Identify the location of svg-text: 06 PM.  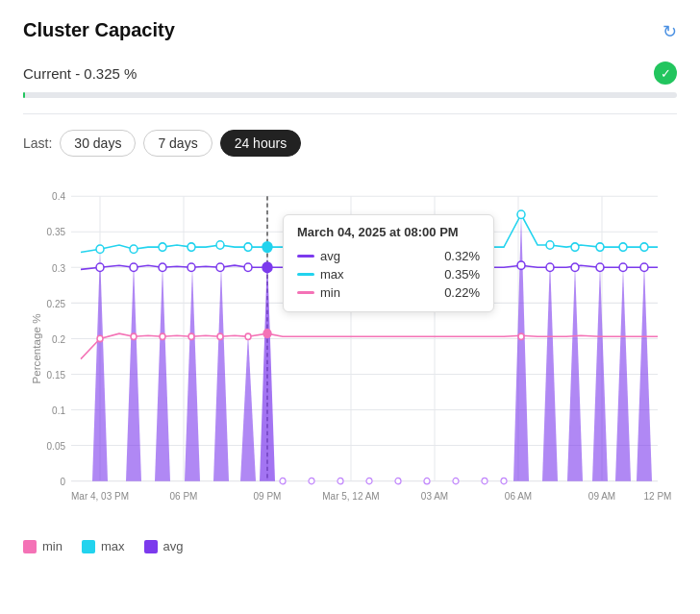
(185, 496).